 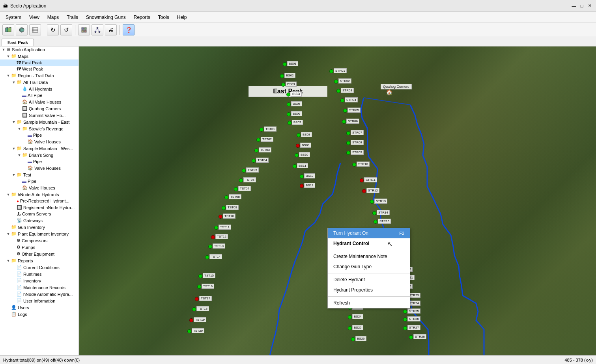 I want to click on sidebar-item-gateways: 📡 Gateways, so click(x=39, y=221).